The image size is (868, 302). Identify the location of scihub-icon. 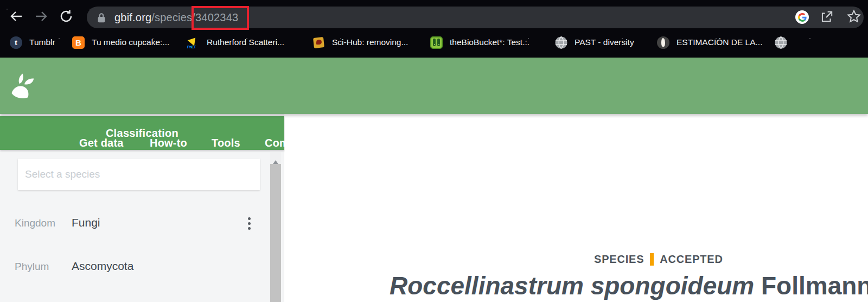
(319, 42).